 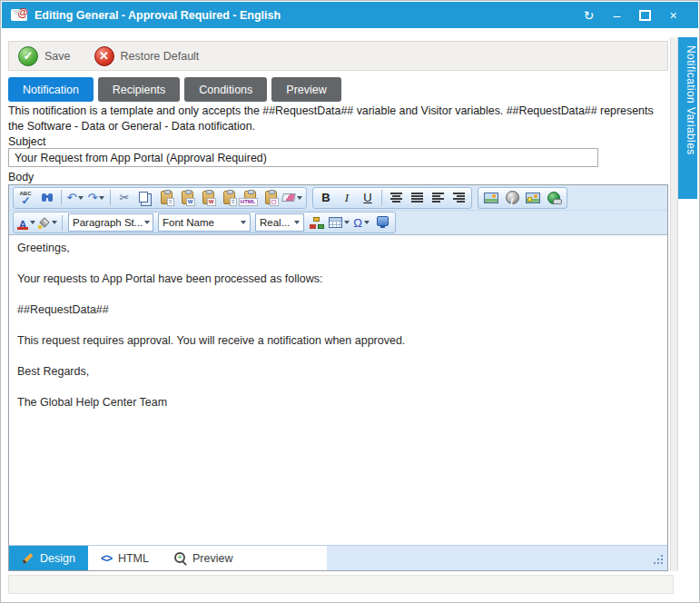 I want to click on html-tab: HTML, so click(x=125, y=558).